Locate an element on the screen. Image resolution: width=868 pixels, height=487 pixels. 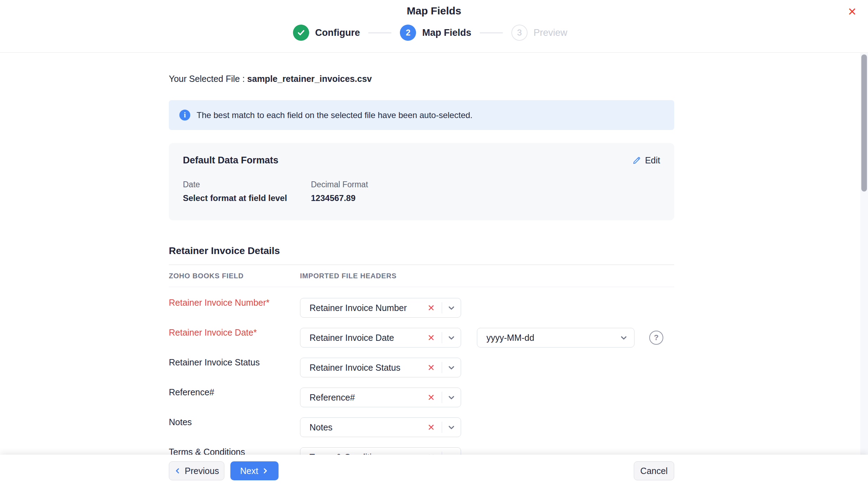
dialog-header: Map Fields ✕ Configure 2 Map Fields 3 Pr… is located at coordinates (434, 26).